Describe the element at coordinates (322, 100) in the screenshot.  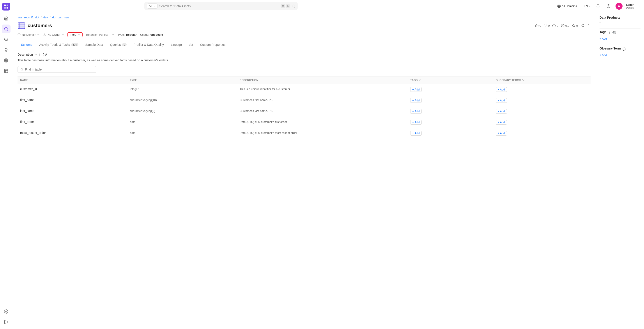
I see `cell-desc-1: Customer's first name. PII.` at that location.